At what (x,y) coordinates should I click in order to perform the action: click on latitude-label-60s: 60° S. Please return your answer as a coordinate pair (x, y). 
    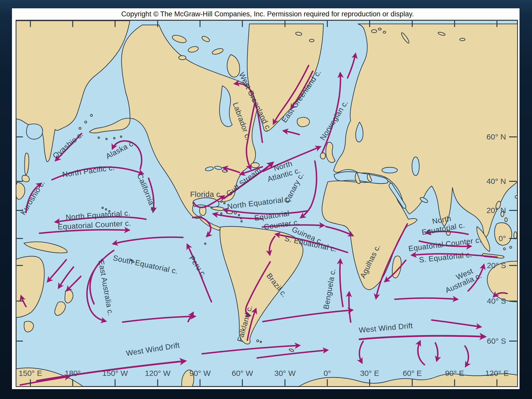
    Looking at the image, I should click on (496, 341).